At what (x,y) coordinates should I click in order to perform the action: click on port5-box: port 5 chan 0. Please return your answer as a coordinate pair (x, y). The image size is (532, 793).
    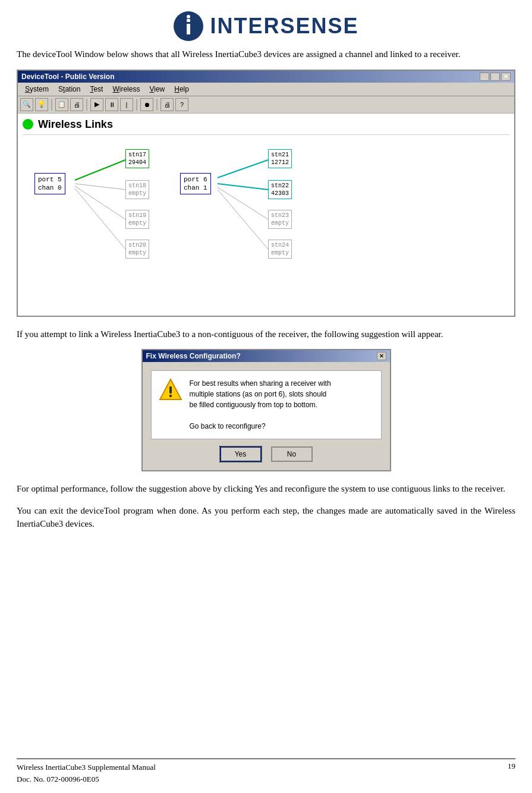
    Looking at the image, I should click on (50, 184).